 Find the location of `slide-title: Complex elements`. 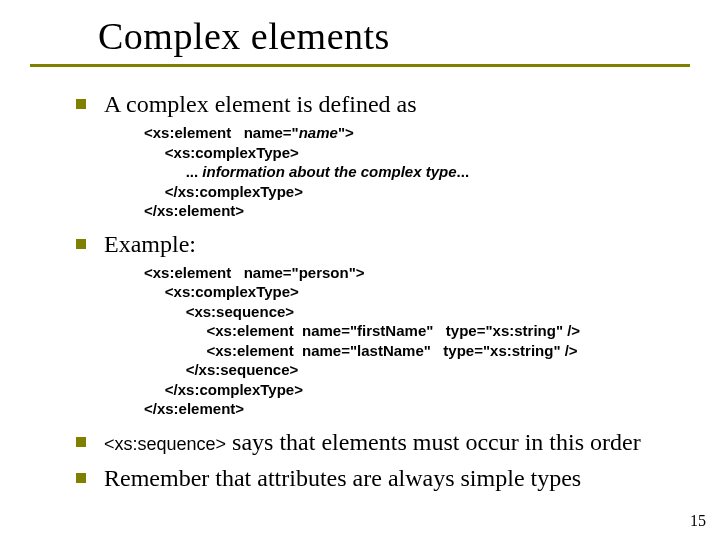

slide-title: Complex elements is located at coordinates (395, 36).